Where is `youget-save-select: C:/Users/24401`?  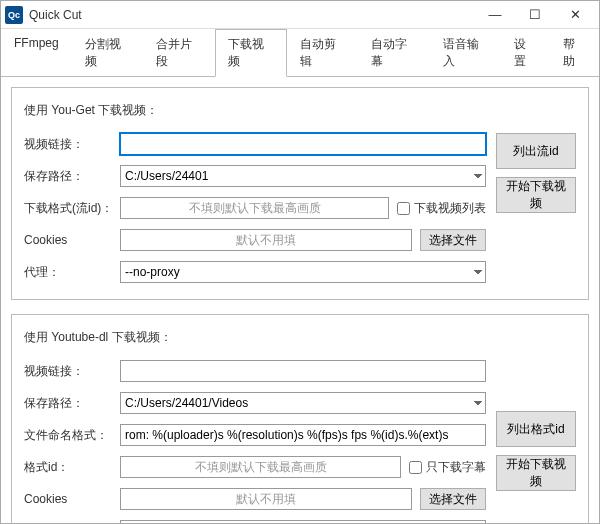 youget-save-select: C:/Users/24401 is located at coordinates (303, 176).